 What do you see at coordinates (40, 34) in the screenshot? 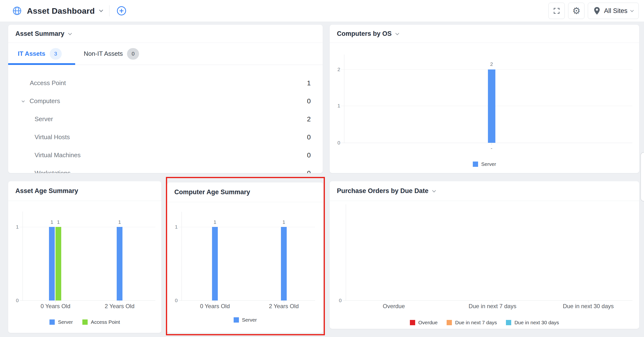
I see `card-title: Asset Summary` at bounding box center [40, 34].